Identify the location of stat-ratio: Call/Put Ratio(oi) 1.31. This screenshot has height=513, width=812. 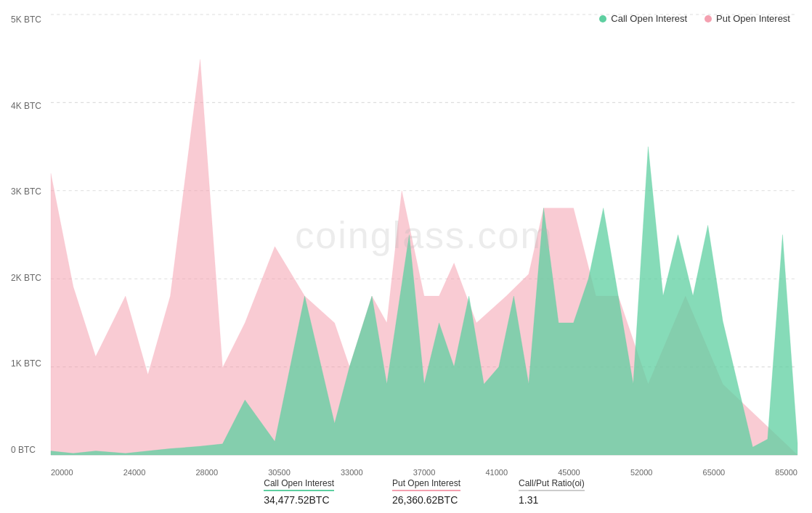
(552, 492).